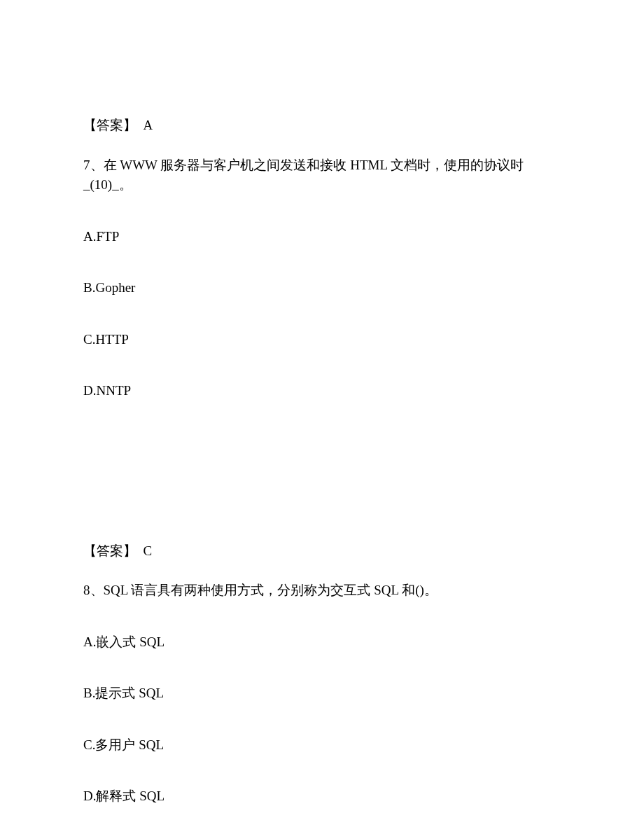 This screenshot has width=644, height=834. I want to click on question-7-option-a: A.FTP, so click(323, 237).